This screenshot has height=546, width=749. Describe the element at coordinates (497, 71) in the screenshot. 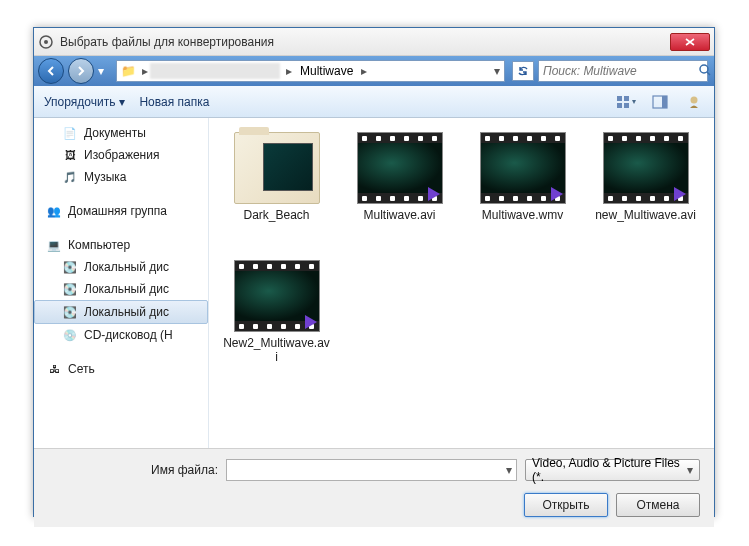

I see `address-dropdown: ▾` at that location.